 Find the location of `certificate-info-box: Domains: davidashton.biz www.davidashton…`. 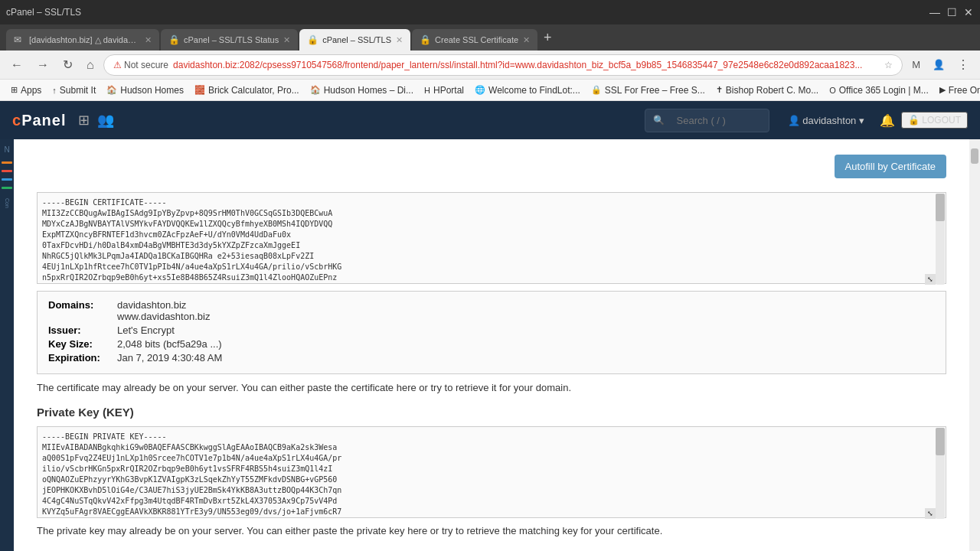

certificate-info-box: Domains: davidashton.biz www.davidashton… is located at coordinates (492, 332).